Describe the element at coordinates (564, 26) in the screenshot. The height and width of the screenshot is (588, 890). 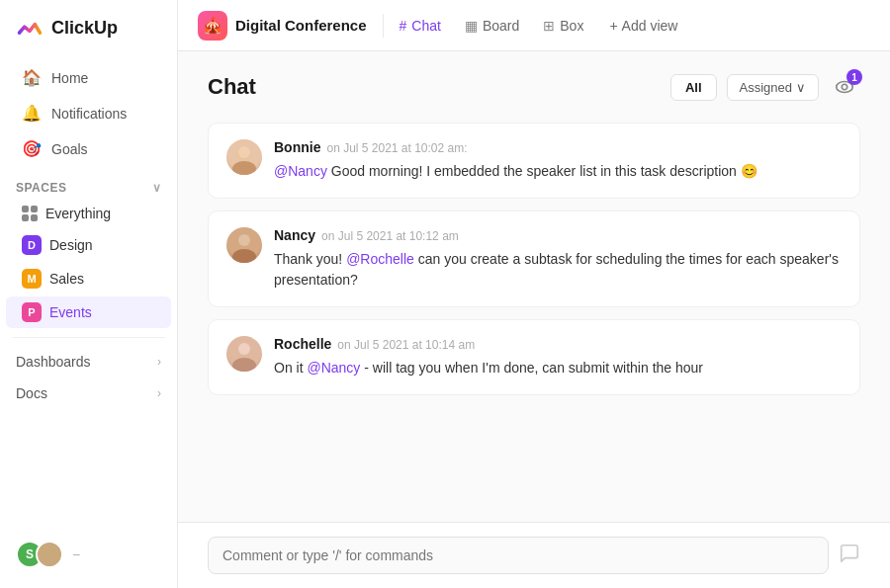
I see `tab-box: ⊞ Box` at that location.